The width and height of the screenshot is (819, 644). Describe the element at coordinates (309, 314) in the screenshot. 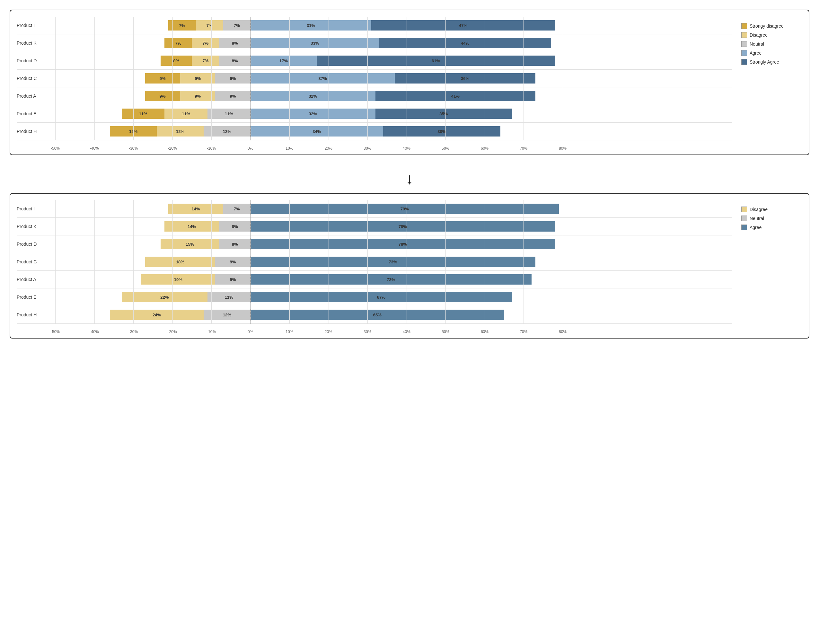

I see `bar-area: 24%12%65%` at that location.